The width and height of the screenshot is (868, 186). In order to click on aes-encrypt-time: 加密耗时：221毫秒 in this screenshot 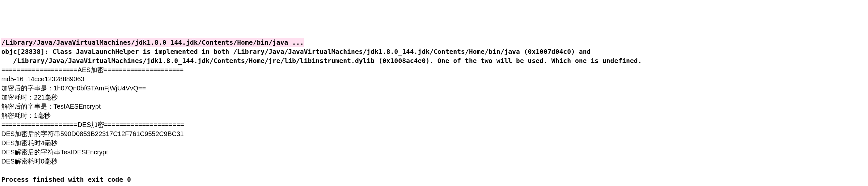, I will do `click(30, 97)`.